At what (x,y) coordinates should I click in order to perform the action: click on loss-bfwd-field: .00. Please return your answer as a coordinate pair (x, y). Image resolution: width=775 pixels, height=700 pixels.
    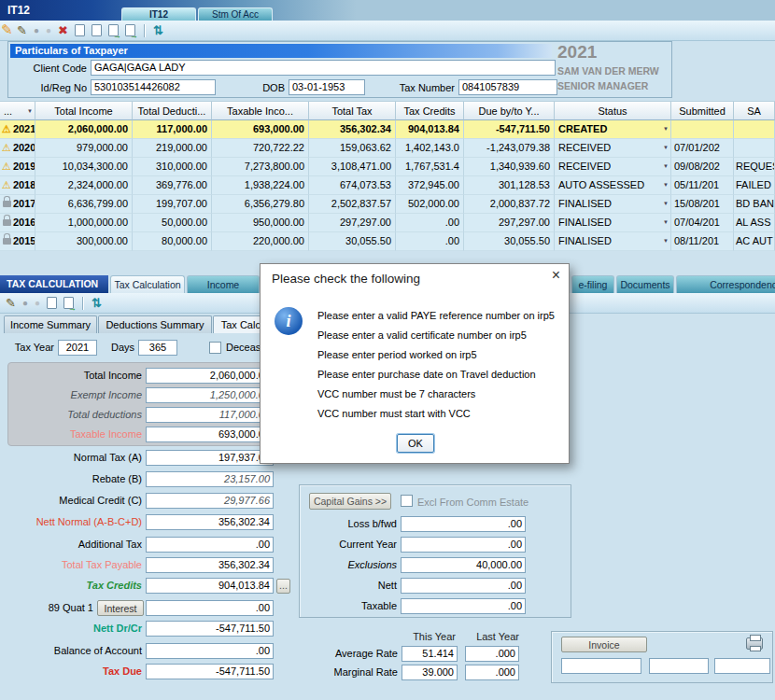
    Looking at the image, I should click on (463, 525).